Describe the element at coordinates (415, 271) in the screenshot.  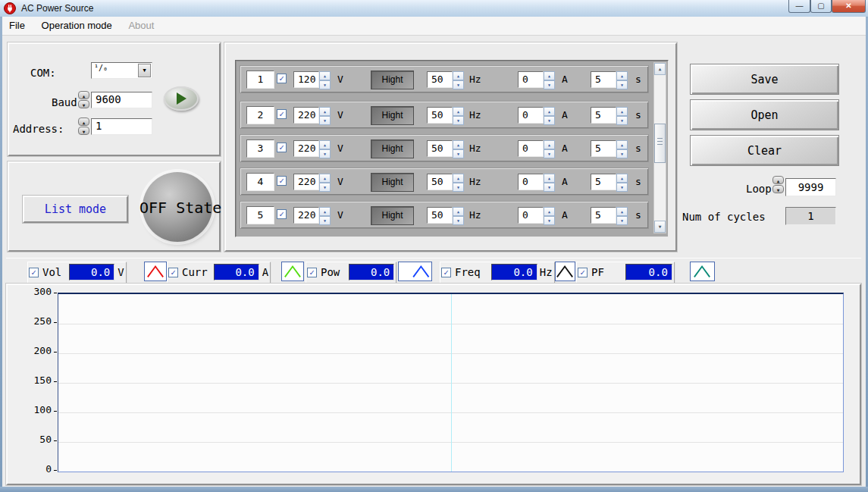
I see `pow-waveform-icon` at that location.